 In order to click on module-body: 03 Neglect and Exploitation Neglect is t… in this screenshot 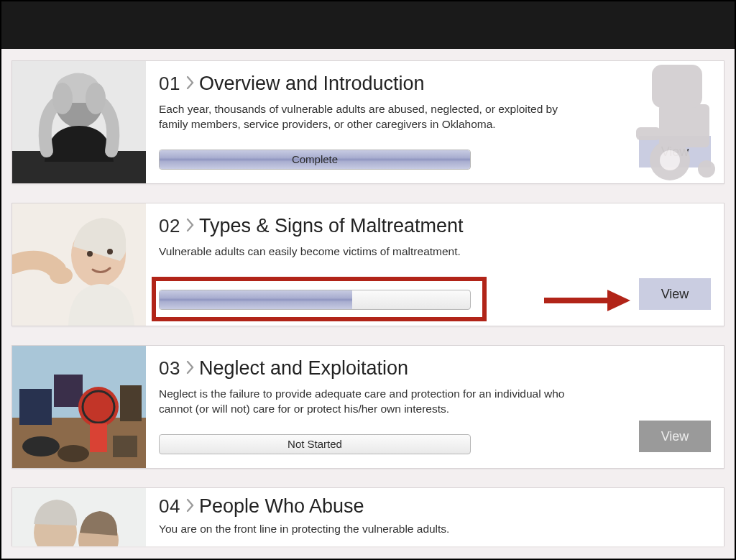, I will do `click(377, 407)`.